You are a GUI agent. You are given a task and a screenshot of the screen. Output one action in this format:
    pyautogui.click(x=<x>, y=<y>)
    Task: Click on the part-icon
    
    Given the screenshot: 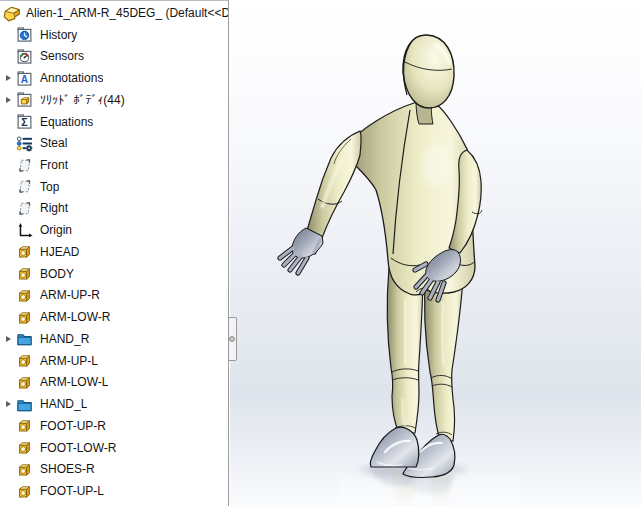 What is the action you would take?
    pyautogui.click(x=12, y=13)
    